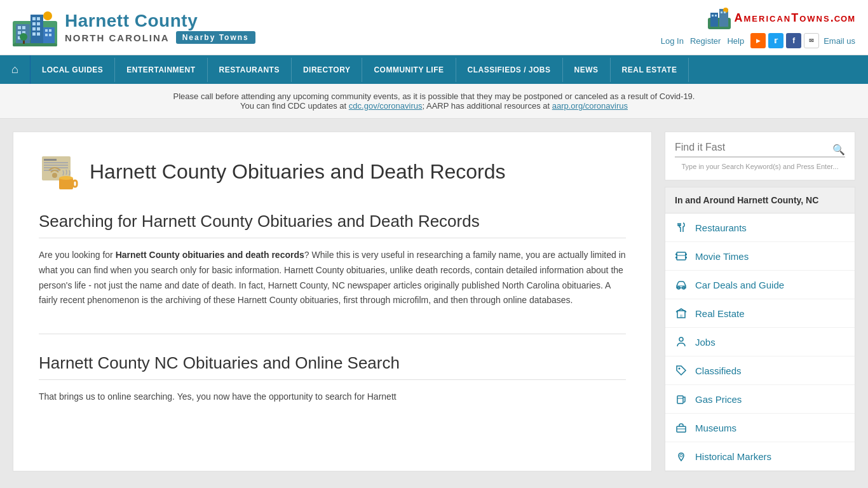 This screenshot has height=488, width=868. Describe the element at coordinates (510, 70) in the screenshot. I see `nav-classifieds-jobs: CLASSIFIEDS / JOBS` at that location.